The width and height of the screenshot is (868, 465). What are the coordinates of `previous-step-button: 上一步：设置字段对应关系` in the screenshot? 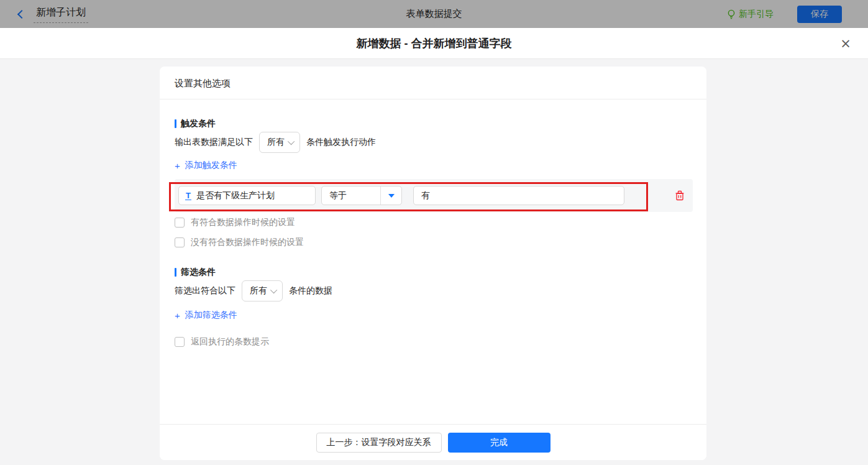 It's located at (379, 443).